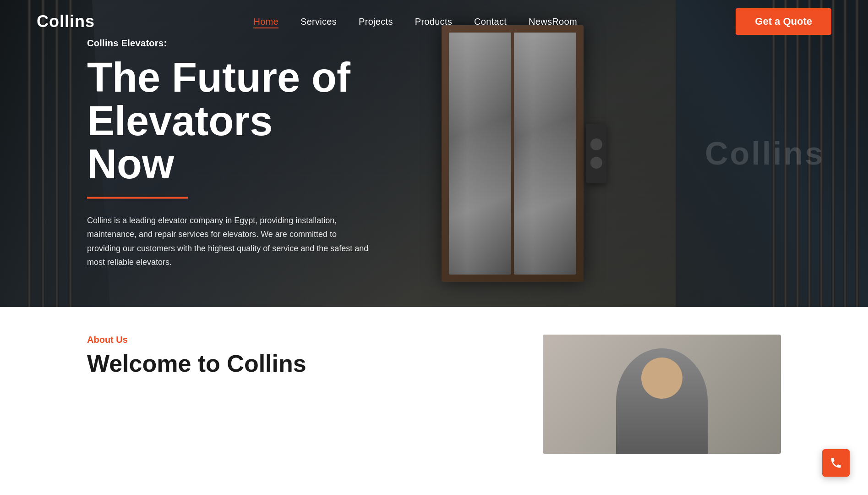 Image resolution: width=868 pixels, height=495 pixels. I want to click on nav-item-projects: Projects, so click(376, 22).